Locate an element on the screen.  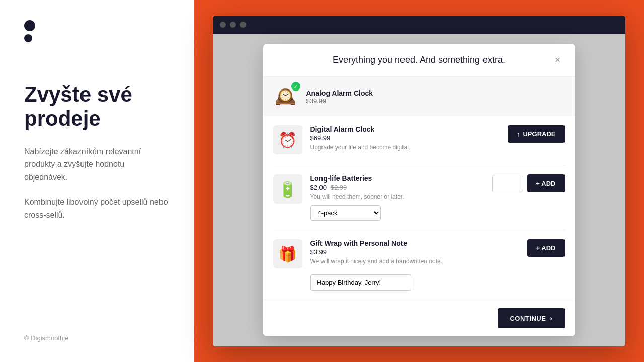
selected-product-info: Analog Alarm Clock $39.99 is located at coordinates (340, 97).